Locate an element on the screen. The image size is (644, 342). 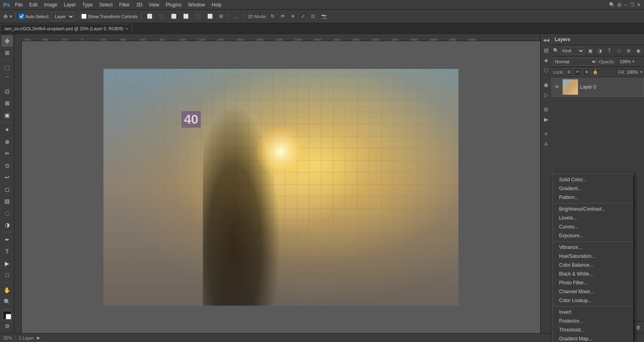
align-left-btn: ⬜ is located at coordinates (150, 16).